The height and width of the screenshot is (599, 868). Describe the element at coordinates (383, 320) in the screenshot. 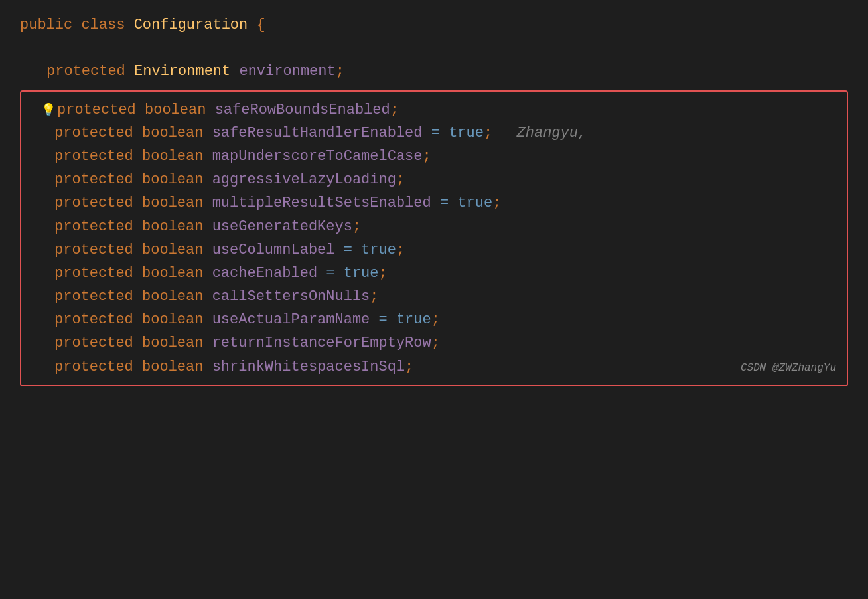

I see `op-10: =` at that location.